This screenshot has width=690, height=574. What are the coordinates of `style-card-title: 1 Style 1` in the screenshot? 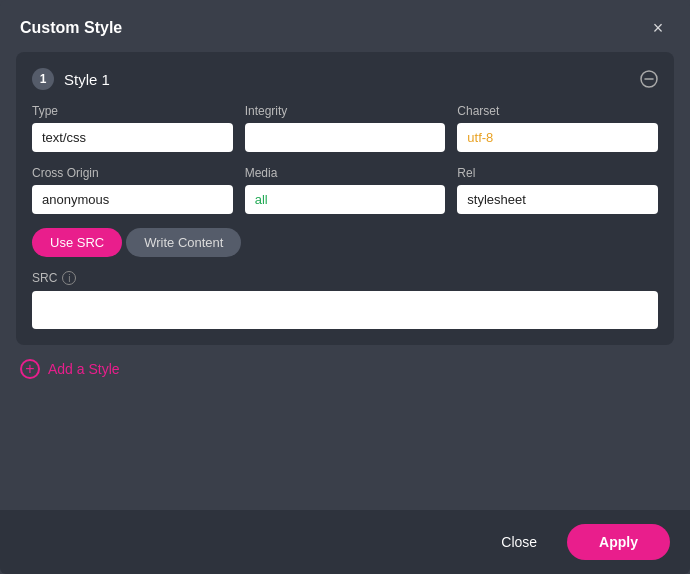 It's located at (71, 79).